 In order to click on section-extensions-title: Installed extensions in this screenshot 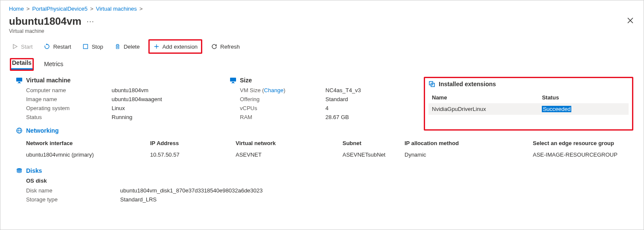, I will do `click(467, 84)`.